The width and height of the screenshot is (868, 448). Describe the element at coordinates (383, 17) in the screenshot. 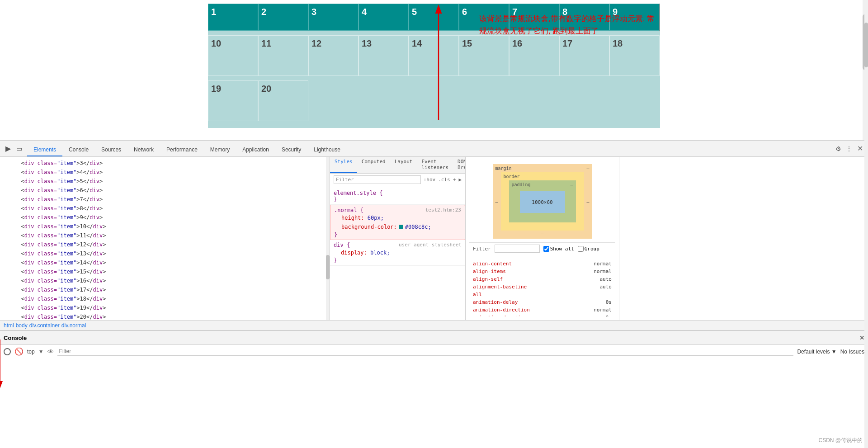

I see `float-cell-4: 4` at that location.